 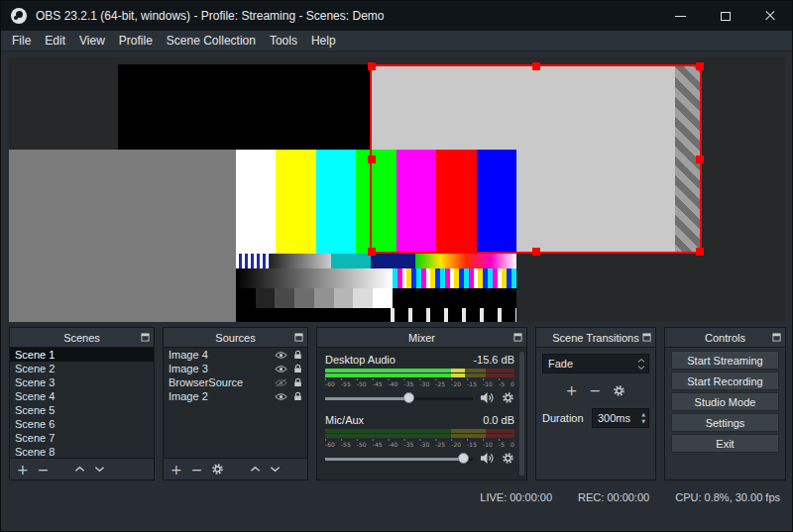 I want to click on add-source-button: +, so click(x=176, y=470).